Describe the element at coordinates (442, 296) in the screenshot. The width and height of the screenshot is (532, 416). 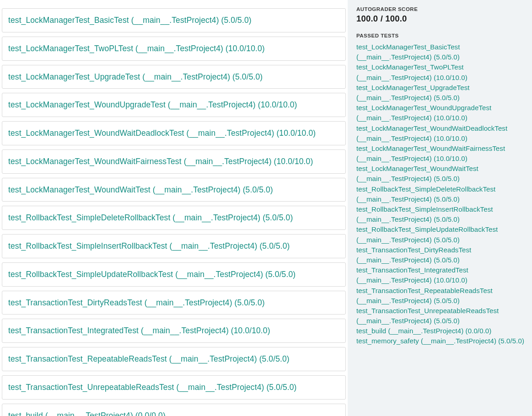
I see `passed-test-link: test_TransactionTest_RepeatableReadsTest…` at that location.